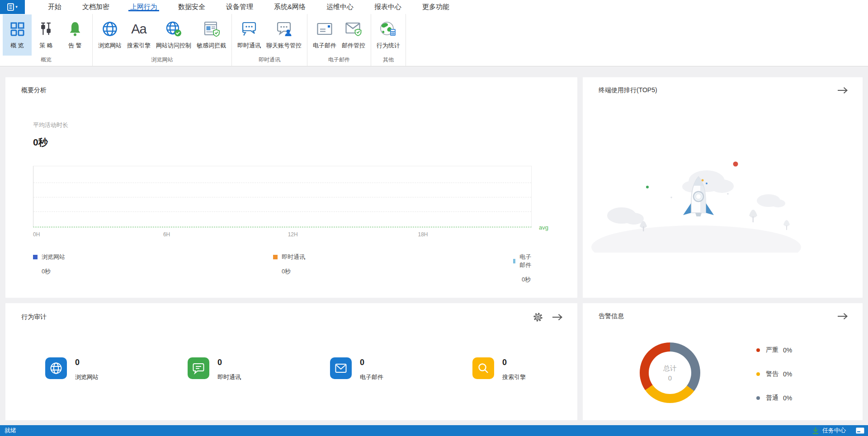  What do you see at coordinates (611, 316) in the screenshot?
I see `card-title: 告警信息` at bounding box center [611, 316].